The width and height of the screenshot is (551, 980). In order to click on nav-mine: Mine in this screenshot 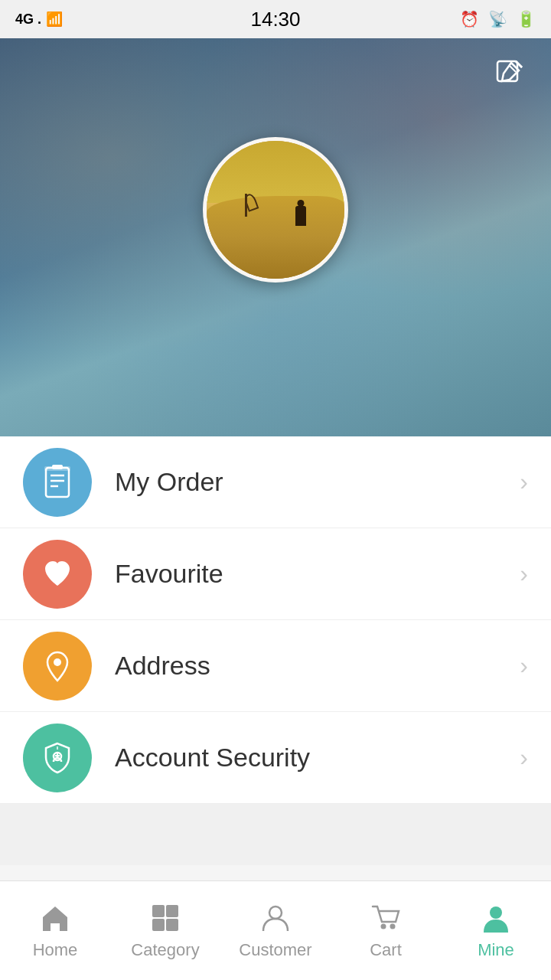, I will do `click(496, 931)`.